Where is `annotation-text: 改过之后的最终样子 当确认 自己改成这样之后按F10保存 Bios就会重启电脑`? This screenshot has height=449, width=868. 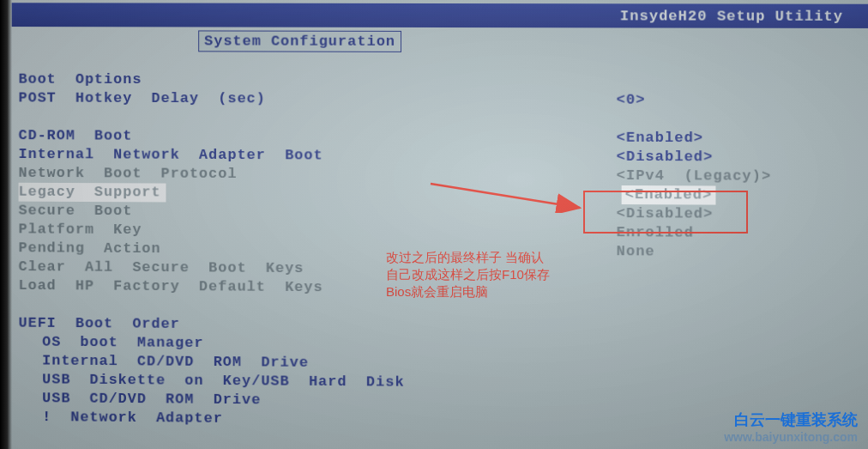
annotation-text: 改过之后的最终样子 当确认 自己改成这样之后按F10保存 Bios就会重启电脑 is located at coordinates (468, 275).